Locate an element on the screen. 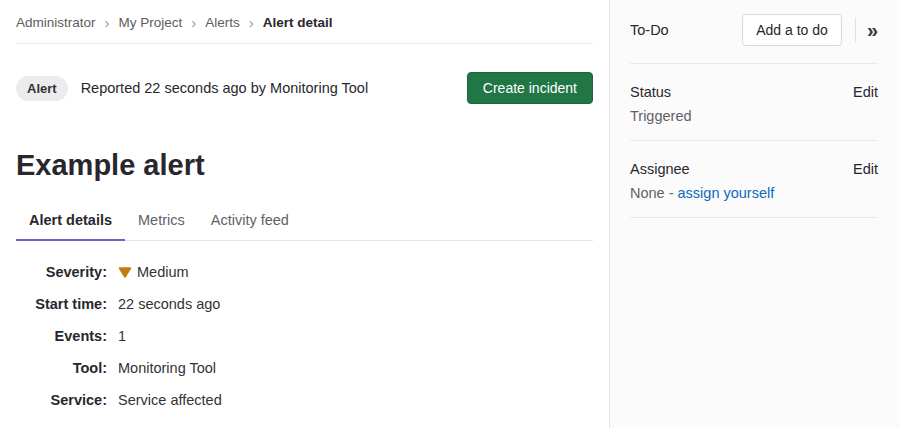 Image resolution: width=900 pixels, height=428 pixels. assignee-edit-button: Edit is located at coordinates (866, 169).